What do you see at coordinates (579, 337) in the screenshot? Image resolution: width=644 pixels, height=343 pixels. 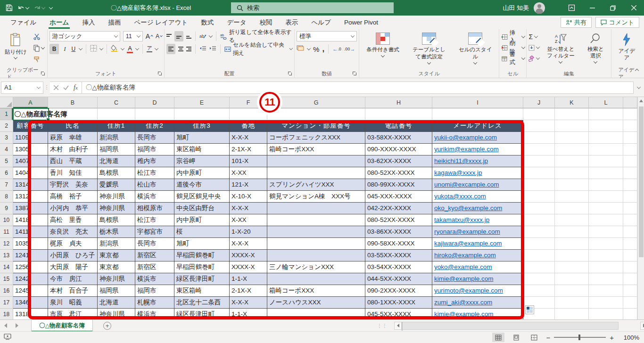 I see `zoom-thumb` at bounding box center [579, 337].